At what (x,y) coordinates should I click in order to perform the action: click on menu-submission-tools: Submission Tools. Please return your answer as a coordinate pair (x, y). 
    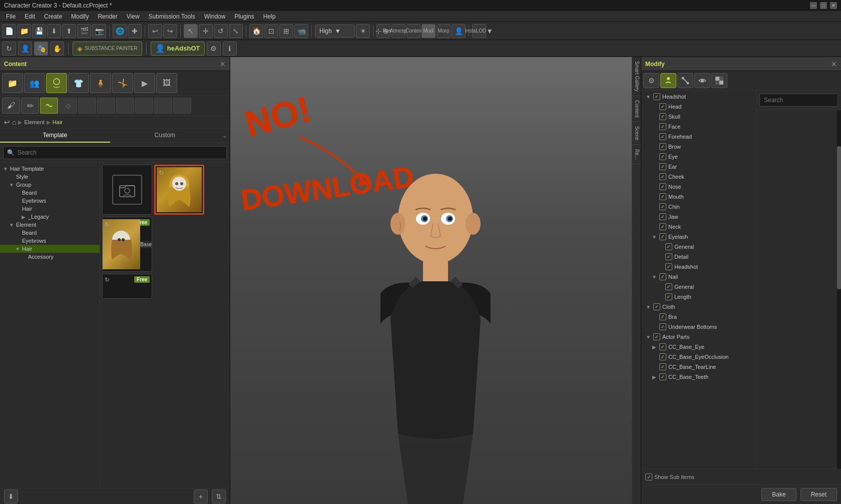
    Looking at the image, I should click on (172, 17).